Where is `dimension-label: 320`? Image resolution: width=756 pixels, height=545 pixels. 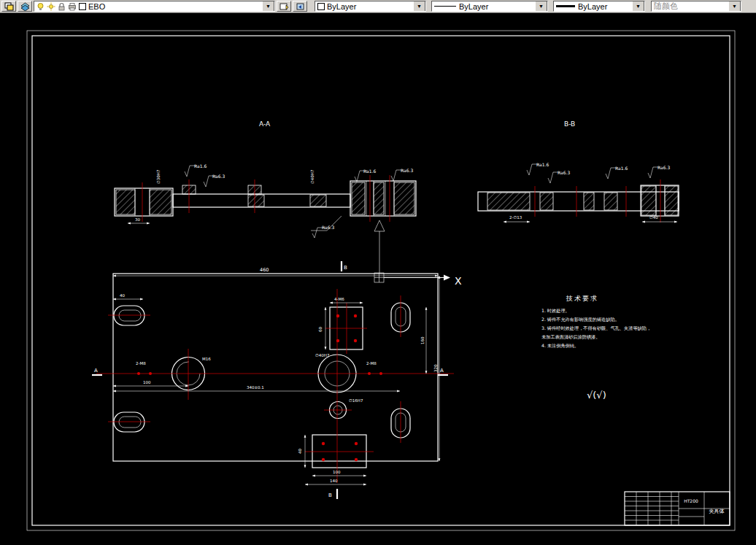
dimension-label: 320 is located at coordinates (436, 368).